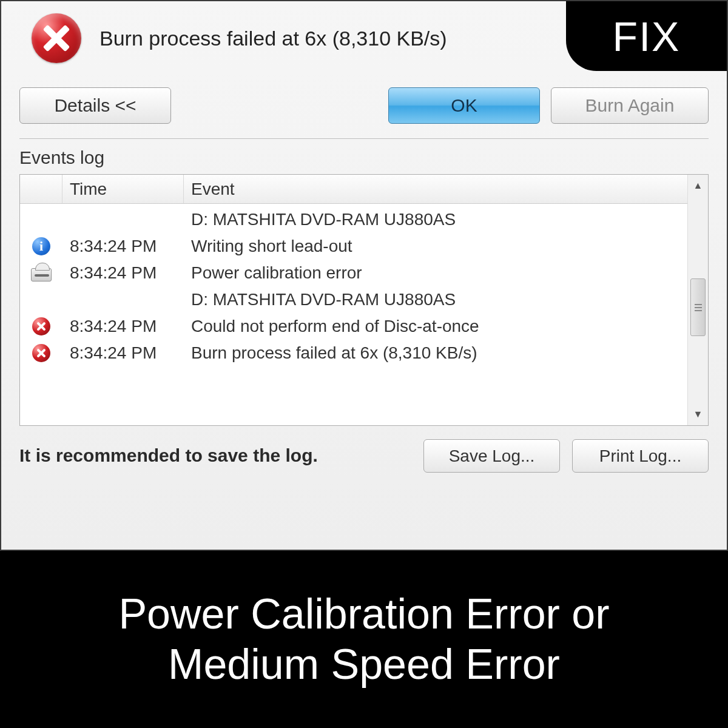 The width and height of the screenshot is (728, 728). What do you see at coordinates (436, 273) in the screenshot?
I see `log-event: Power calibration error` at bounding box center [436, 273].